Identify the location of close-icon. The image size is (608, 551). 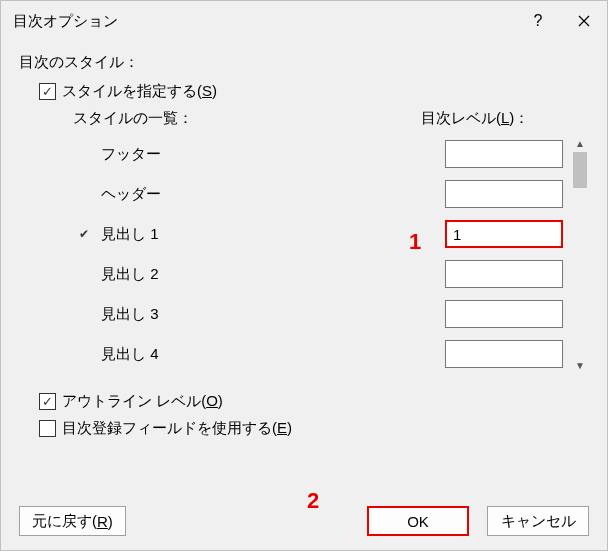
(584, 21).